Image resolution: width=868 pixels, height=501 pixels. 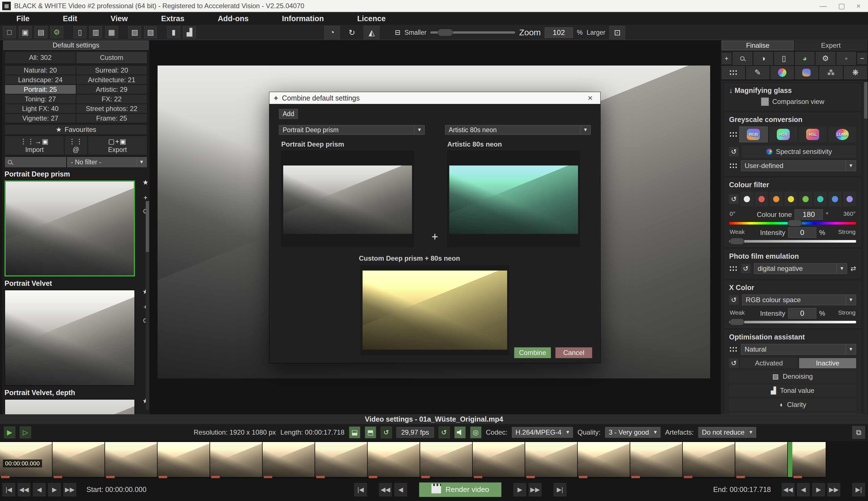 I want to click on star-icon: ★, so click(x=146, y=182).